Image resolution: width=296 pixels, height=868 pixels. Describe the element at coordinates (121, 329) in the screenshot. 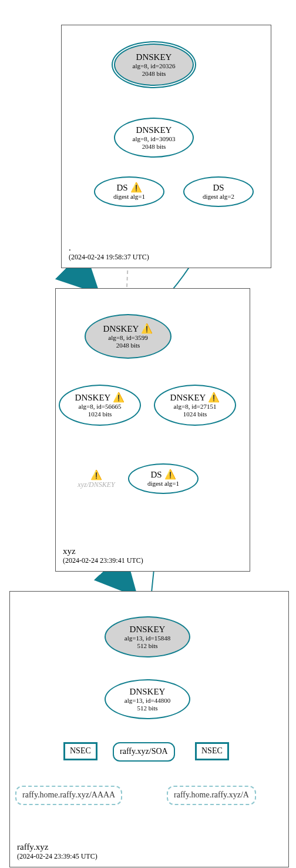

I see `node-xyz-ksk-title: DNSKEY` at that location.